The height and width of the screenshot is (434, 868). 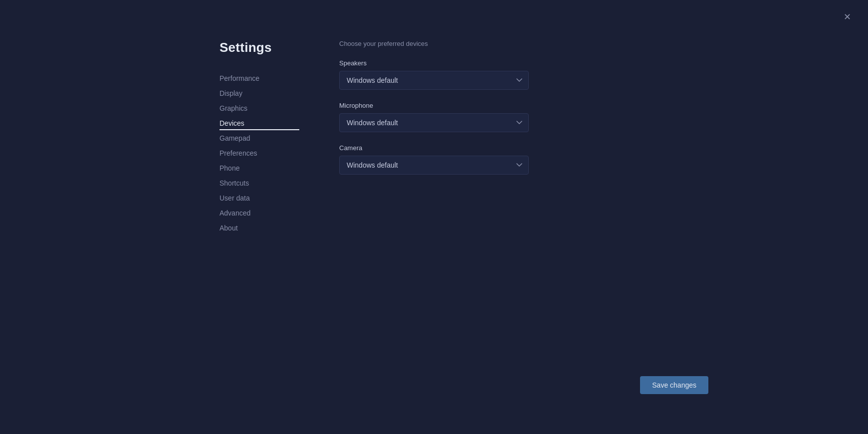 What do you see at coordinates (434, 75) in the screenshot?
I see `device-group-speakers: SpeakersWindows defaultDefault - Speaker…` at bounding box center [434, 75].